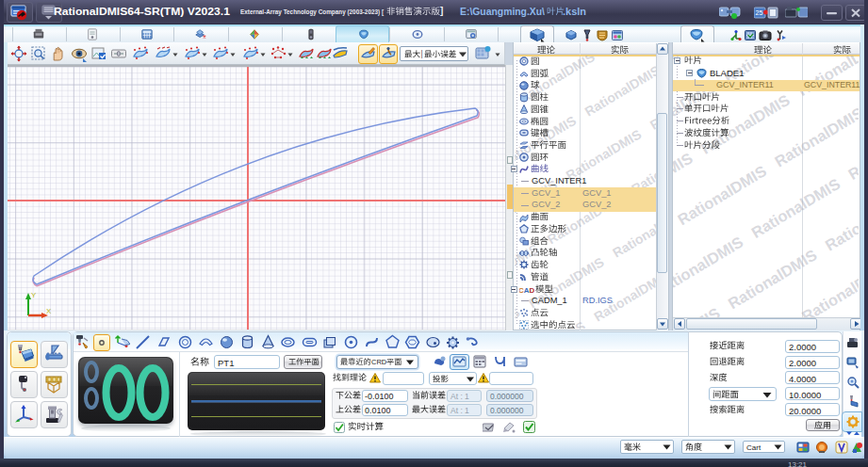 The image size is (868, 467). What do you see at coordinates (760, 13) in the screenshot?
I see `svg-text: 25` at bounding box center [760, 13].